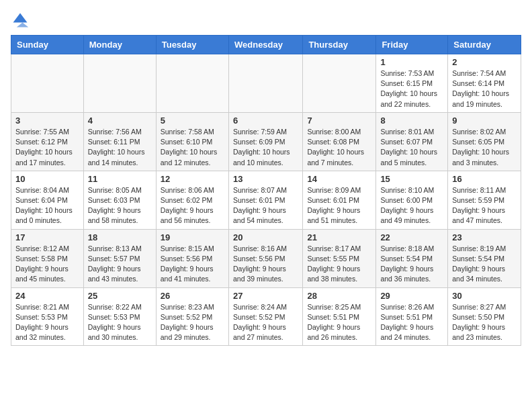 The width and height of the screenshot is (532, 411). I want to click on calendar-cell: 10Sunrise: 8:04 AM Sunset: 6:04 PM Dayli…, so click(48, 200).